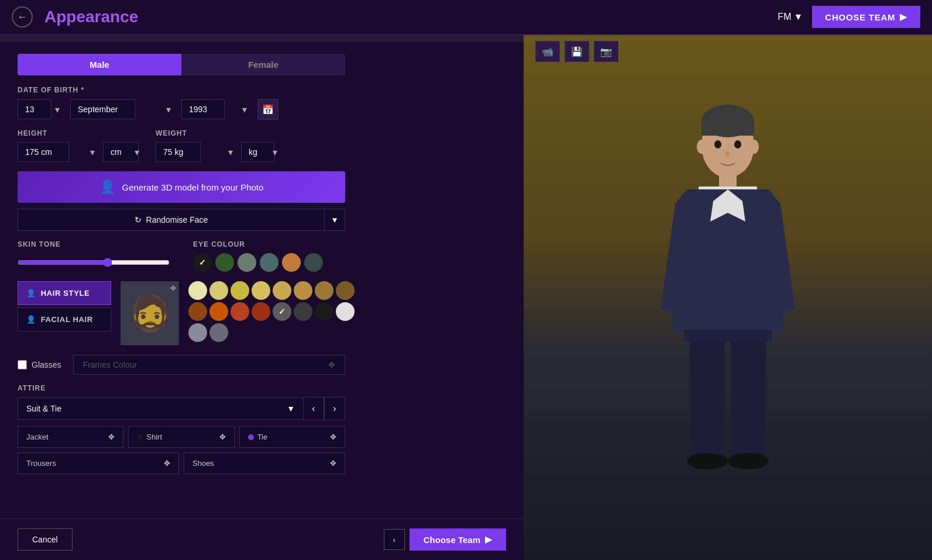 The width and height of the screenshot is (932, 560). I want to click on weight-value-wrapper: 75 kg, so click(197, 152).